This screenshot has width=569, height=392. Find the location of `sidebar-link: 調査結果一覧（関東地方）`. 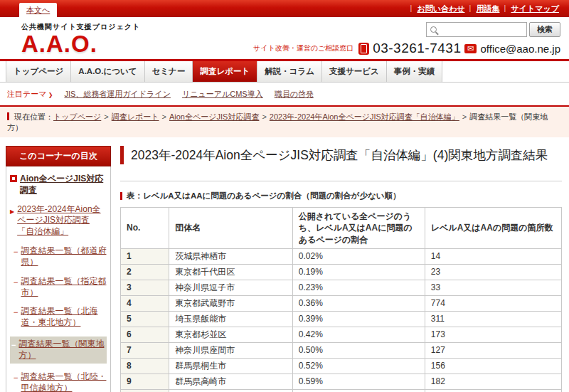

sidebar-link: 調査結果一覧（関東地方） is located at coordinates (62, 350).